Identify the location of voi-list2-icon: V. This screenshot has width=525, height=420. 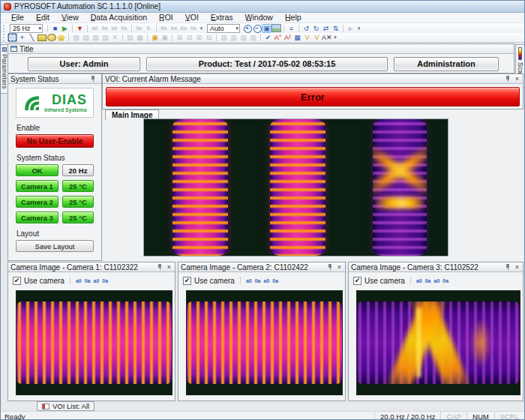
(316, 38).